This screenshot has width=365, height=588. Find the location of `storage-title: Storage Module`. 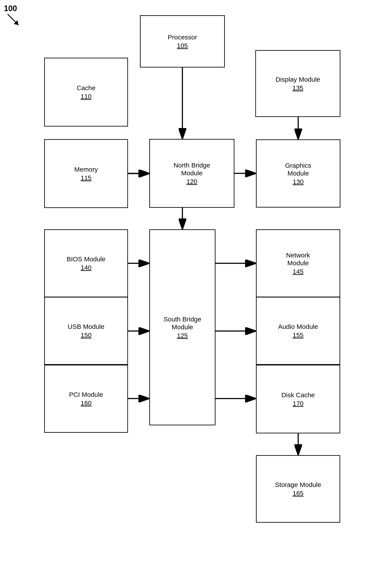

storage-title: Storage Module is located at coordinates (298, 485).